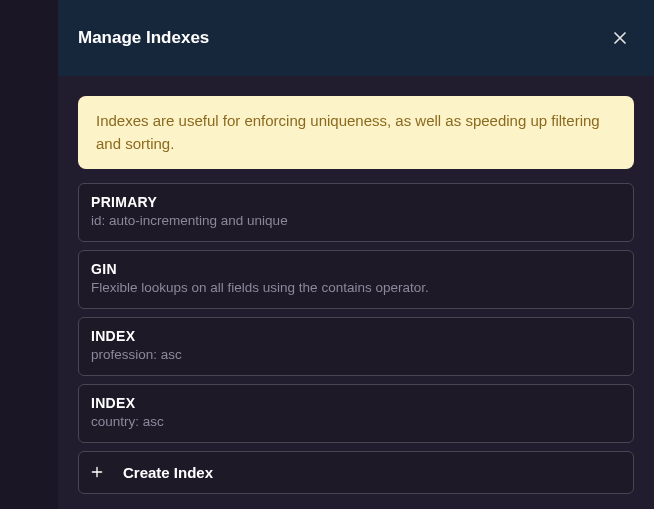  Describe the element at coordinates (356, 356) in the screenshot. I see `index-description: profession: asc` at that location.